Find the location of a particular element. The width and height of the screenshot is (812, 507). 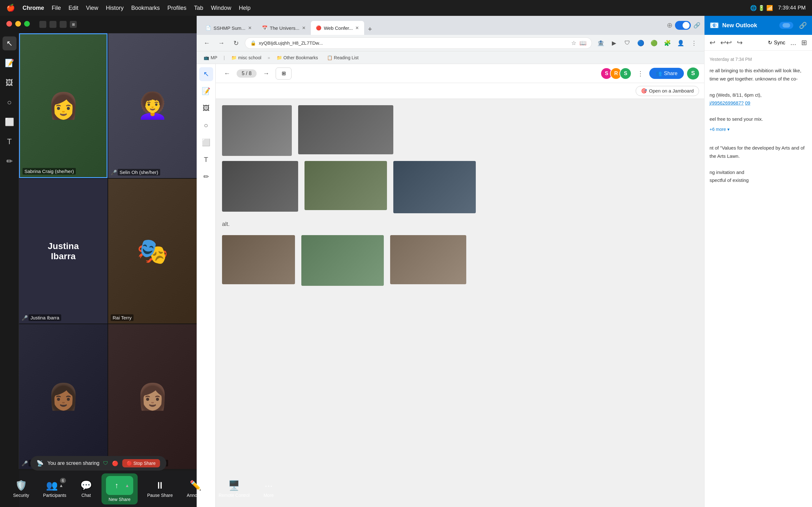

jam-select-tool: ⬜ is located at coordinates (206, 143).